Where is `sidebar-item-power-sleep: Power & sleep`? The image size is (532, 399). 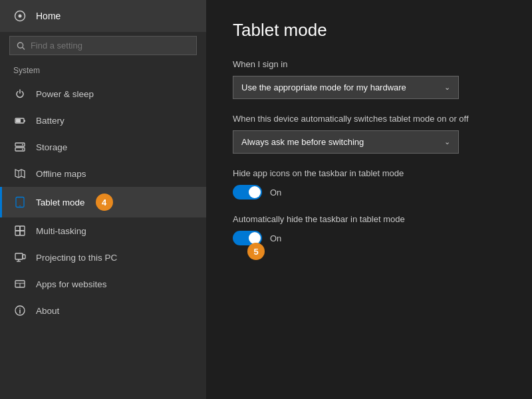
sidebar-item-power-sleep: Power & sleep is located at coordinates (103, 94).